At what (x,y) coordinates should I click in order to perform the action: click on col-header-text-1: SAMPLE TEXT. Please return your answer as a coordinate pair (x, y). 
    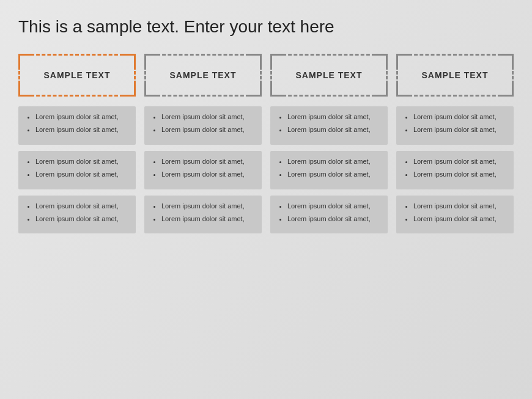
    Looking at the image, I should click on (203, 75).